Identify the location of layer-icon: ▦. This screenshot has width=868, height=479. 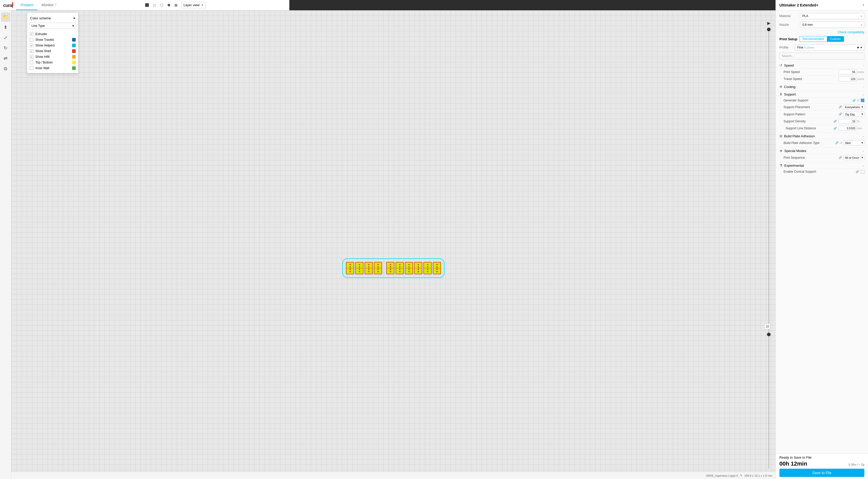
(176, 5).